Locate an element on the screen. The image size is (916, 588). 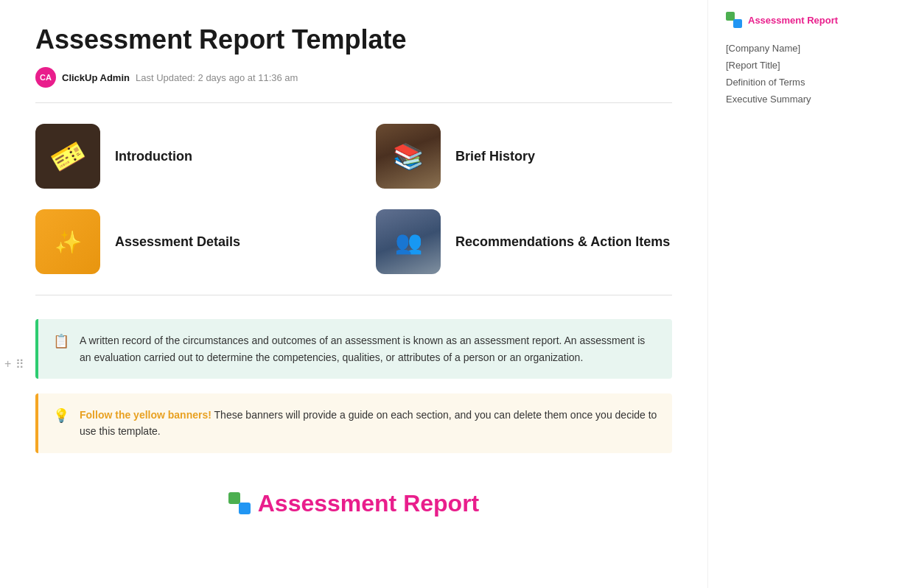
last-updated: Last Updated: 2 days ago at 11:36 am is located at coordinates (217, 78).